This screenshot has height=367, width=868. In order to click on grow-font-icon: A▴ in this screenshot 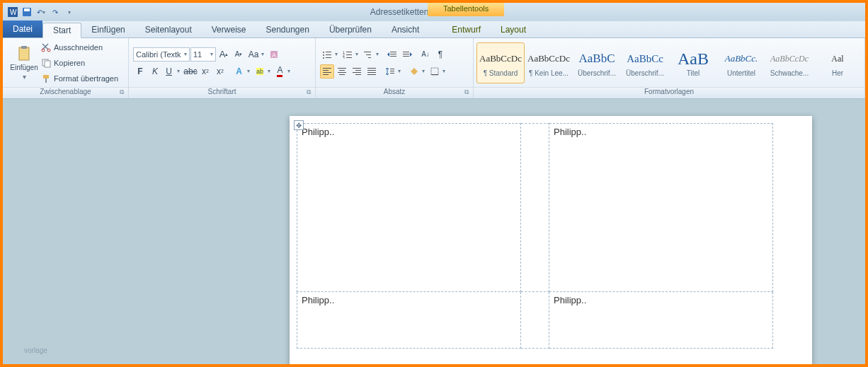, I will do `click(224, 54)`.